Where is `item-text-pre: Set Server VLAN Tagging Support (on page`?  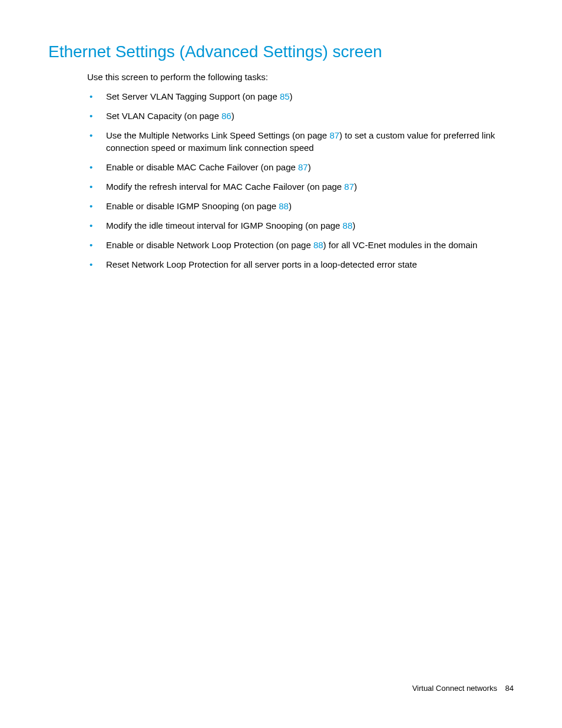 item-text-pre: Set Server VLAN Tagging Support (on page is located at coordinates (193, 97).